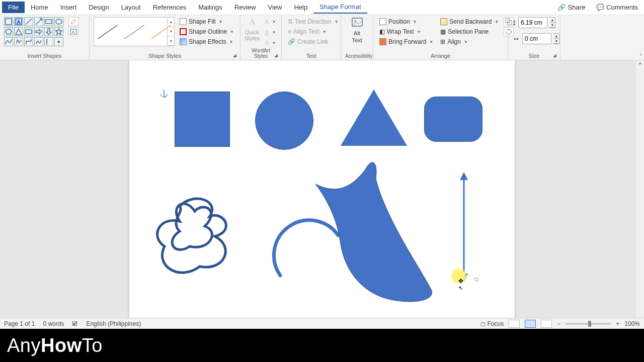 This screenshot has width=644, height=362. Describe the element at coordinates (9, 42) in the screenshot. I see `shape-curve-icon` at that location.